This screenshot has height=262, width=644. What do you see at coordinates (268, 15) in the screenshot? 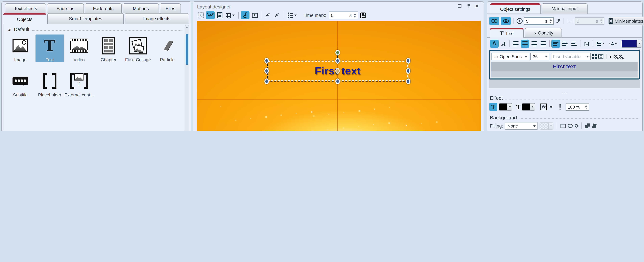
I see `add-path-point-button` at bounding box center [268, 15].